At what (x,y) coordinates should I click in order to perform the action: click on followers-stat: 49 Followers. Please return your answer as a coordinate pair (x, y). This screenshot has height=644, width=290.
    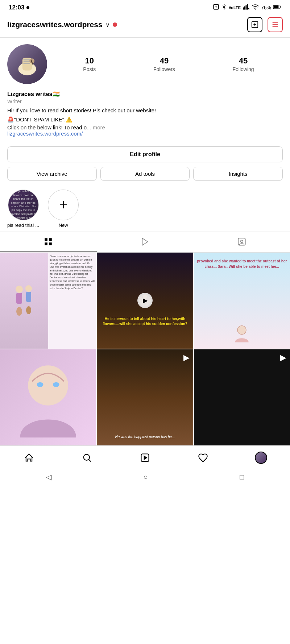
    Looking at the image, I should click on (164, 64).